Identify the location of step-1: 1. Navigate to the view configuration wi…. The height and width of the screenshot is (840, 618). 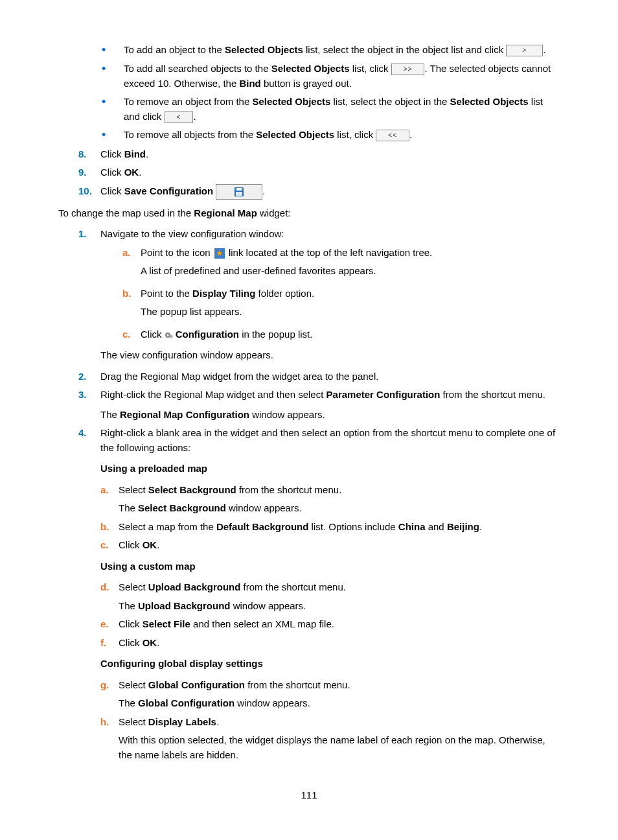
(319, 235).